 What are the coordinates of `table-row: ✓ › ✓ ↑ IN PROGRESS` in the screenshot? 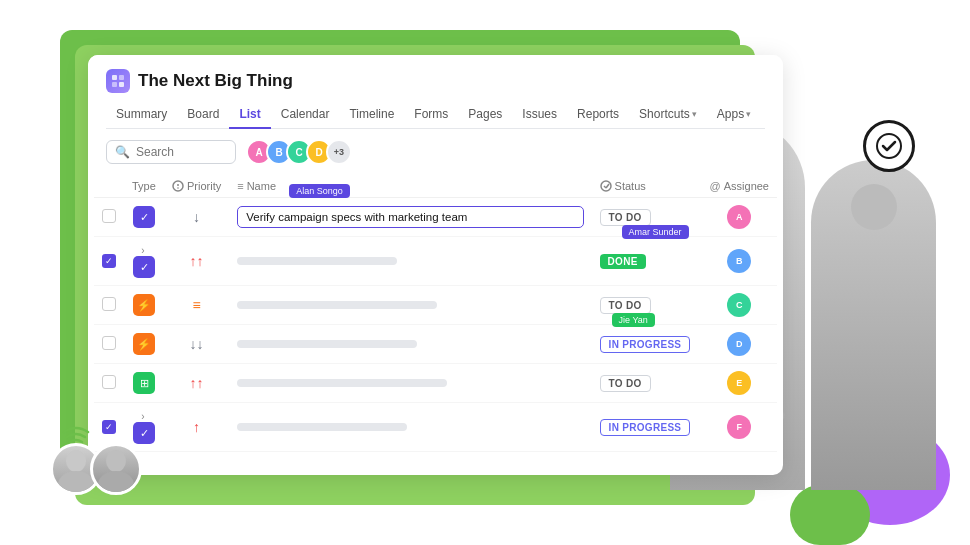 It's located at (436, 428).